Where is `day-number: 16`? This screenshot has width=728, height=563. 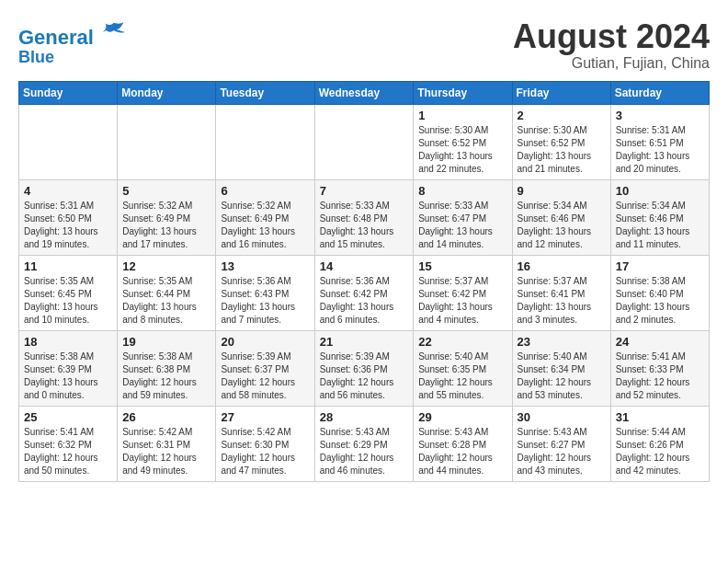
day-number: 16 is located at coordinates (562, 267).